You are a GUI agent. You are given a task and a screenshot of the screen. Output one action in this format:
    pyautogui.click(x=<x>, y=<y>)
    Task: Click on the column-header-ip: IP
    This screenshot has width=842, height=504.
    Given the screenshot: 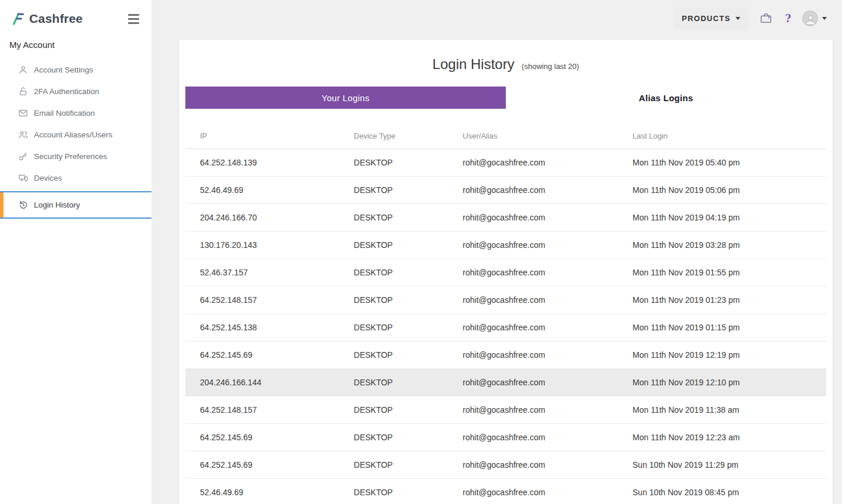 What is the action you would take?
    pyautogui.click(x=262, y=136)
    